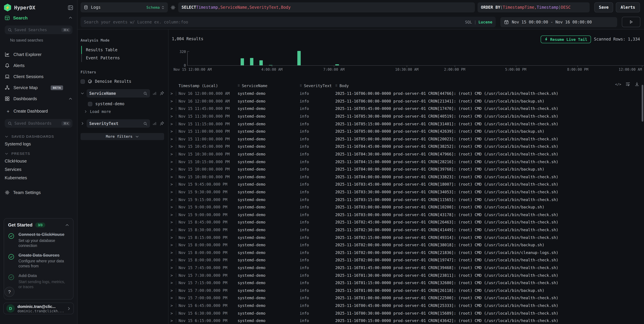  I want to click on chevron-right-icon, so click(82, 123).